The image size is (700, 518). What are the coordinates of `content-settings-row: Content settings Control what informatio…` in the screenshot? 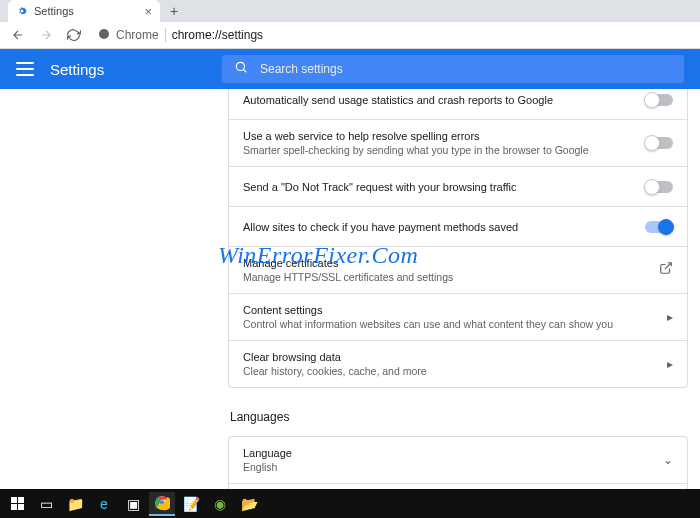 It's located at (458, 318).